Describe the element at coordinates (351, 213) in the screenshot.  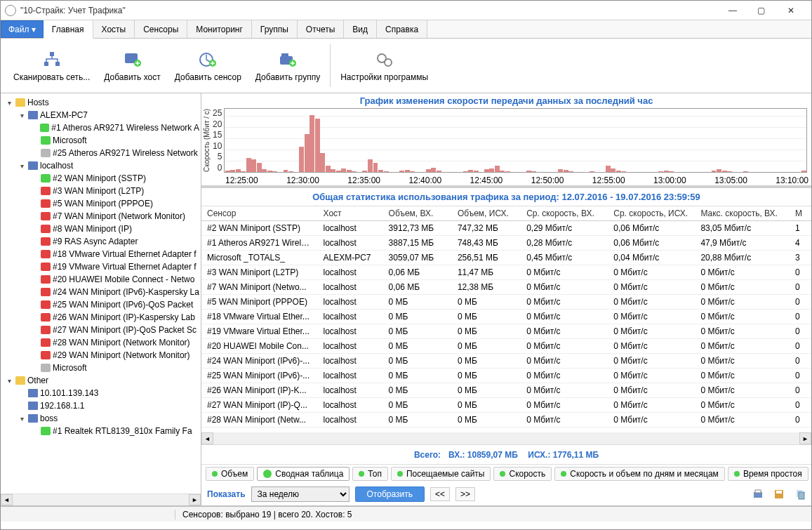
I see `col-header: Хост` at that location.